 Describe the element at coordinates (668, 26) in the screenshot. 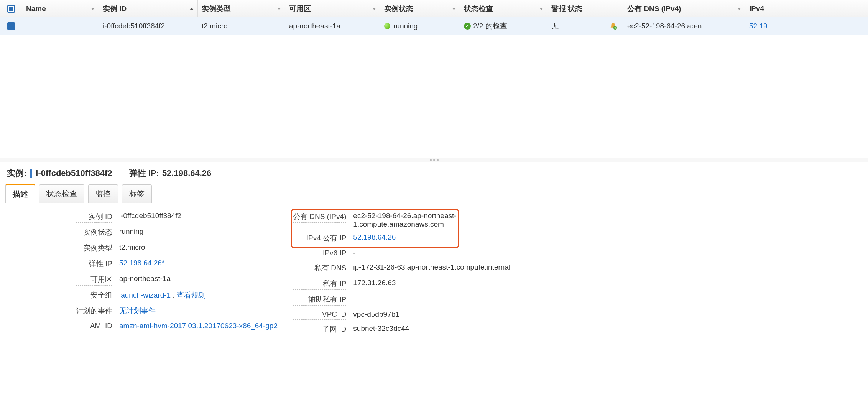

I see `cell-public-dns-value: ec2-52-198-64-26.ap-n…` at that location.